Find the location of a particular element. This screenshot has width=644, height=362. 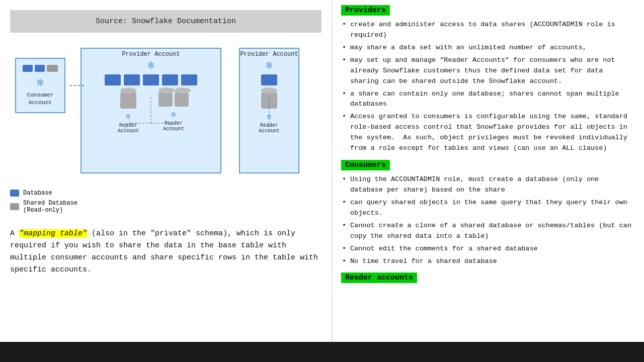

provider-small-snowflake: ❄ is located at coordinates (269, 65).